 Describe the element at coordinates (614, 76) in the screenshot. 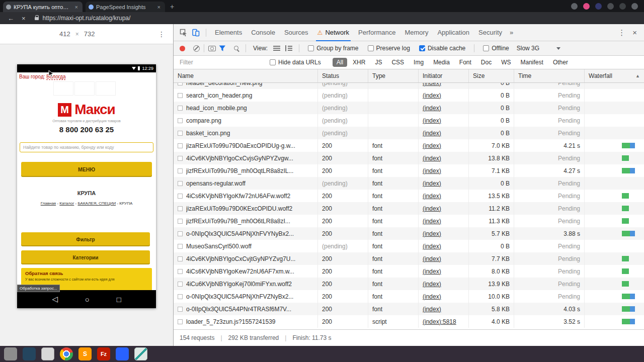

I see `column-header-waterfall: Waterfall▲` at that location.